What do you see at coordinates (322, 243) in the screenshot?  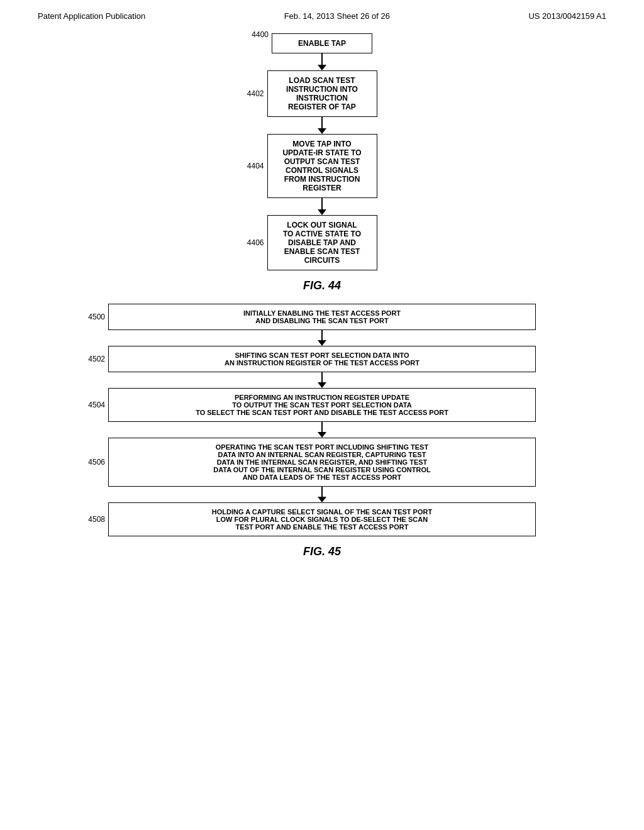 I see `box-wrapper-4406: LOCK OUT SIGNALTO ACTIVE STATE TODISABLE…` at bounding box center [322, 243].